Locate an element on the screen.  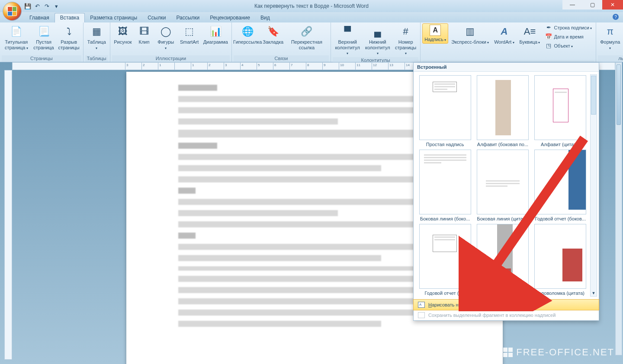
date-time-button: 📅Дата и время is located at coordinates (568, 37).